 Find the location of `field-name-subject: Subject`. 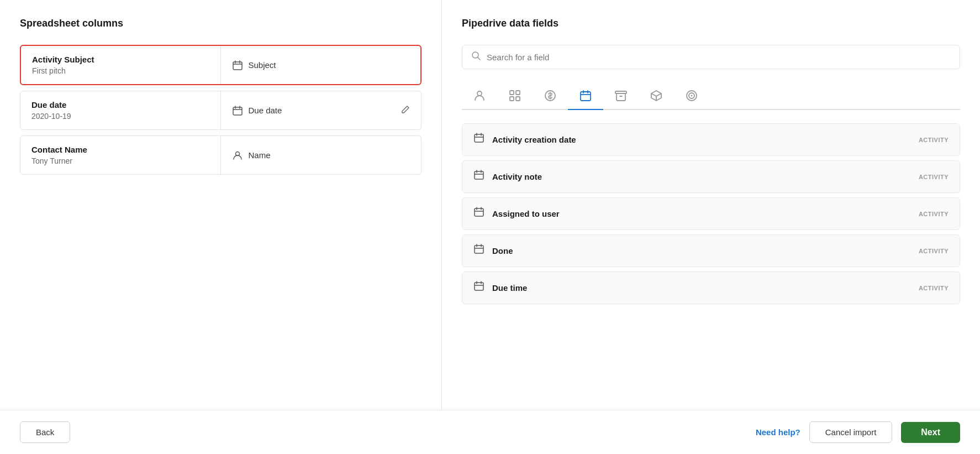

field-name-subject: Subject is located at coordinates (262, 65).